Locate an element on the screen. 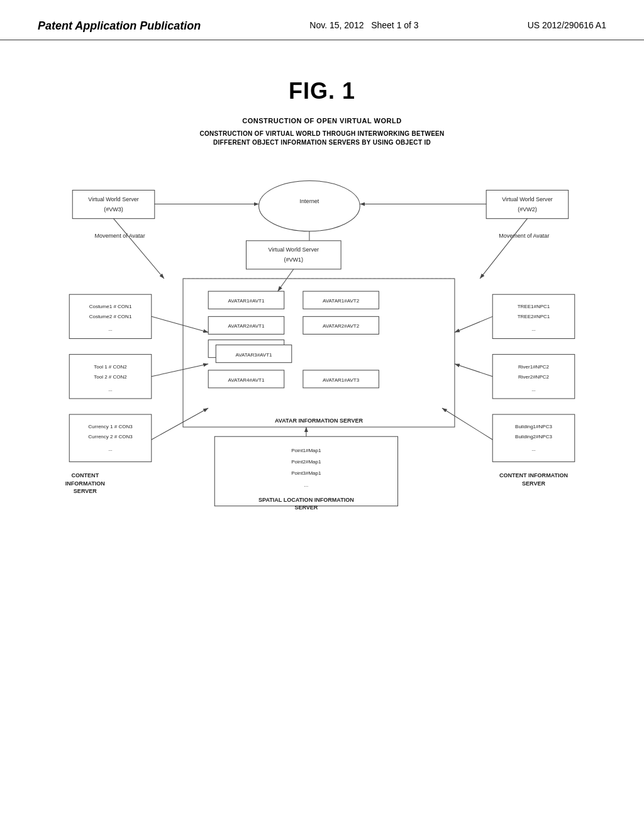 This screenshot has height=830, width=644. svg-text: (#VW1) is located at coordinates (293, 260).